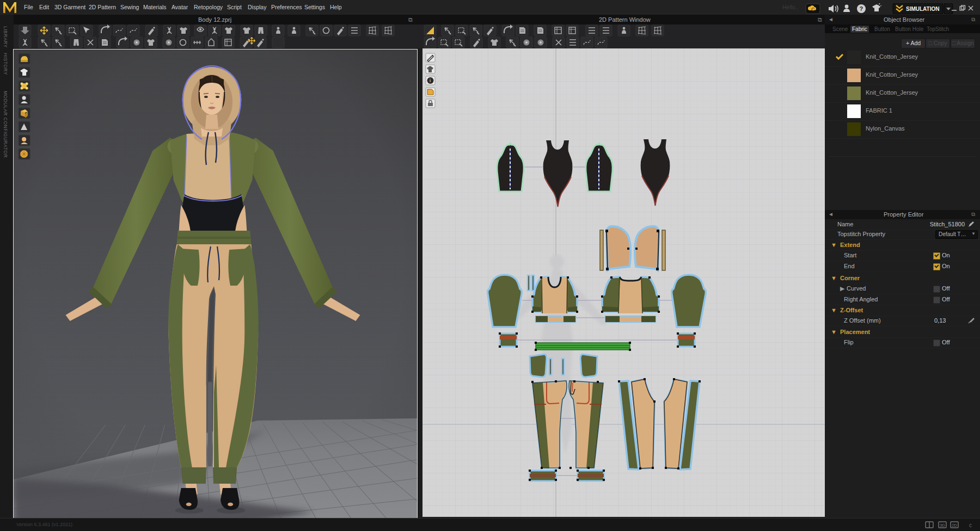 Image resolution: width=980 pixels, height=531 pixels. What do you see at coordinates (922, 9) in the screenshot?
I see `svg-text: SIMULATION` at bounding box center [922, 9].